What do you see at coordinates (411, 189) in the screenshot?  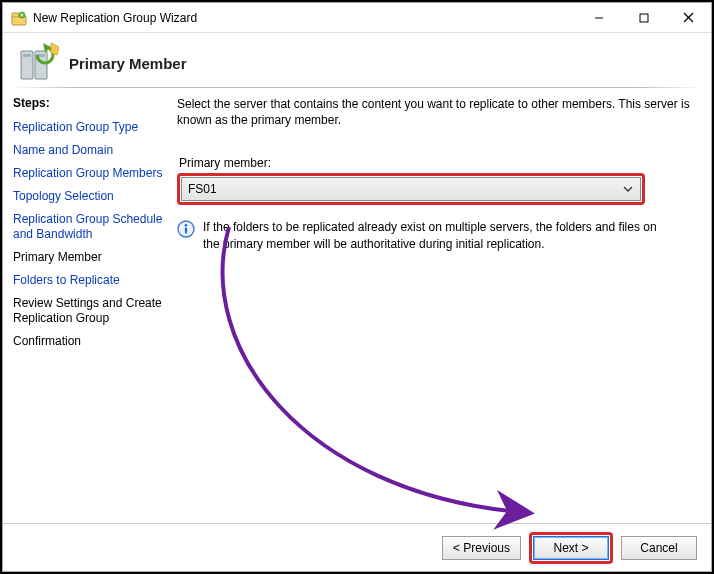 I see `primary-member-highlight: FS01` at bounding box center [411, 189].